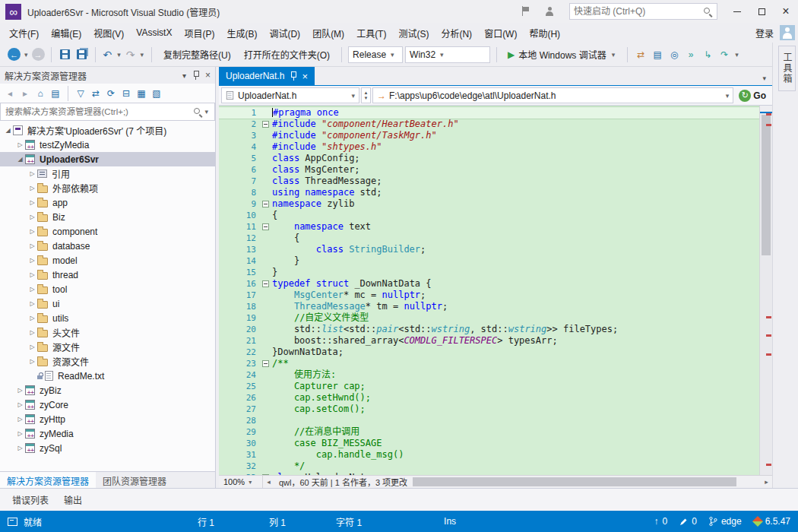 Image resolution: width=798 pixels, height=532 pixels. I want to click on tree-item: ▷zyHttp, so click(108, 420).